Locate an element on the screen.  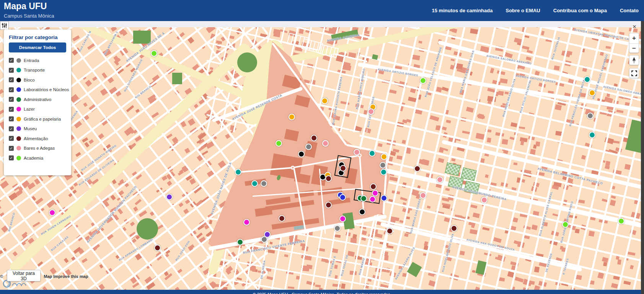
nav-item-3: Contribua com o Mapa is located at coordinates (580, 11).